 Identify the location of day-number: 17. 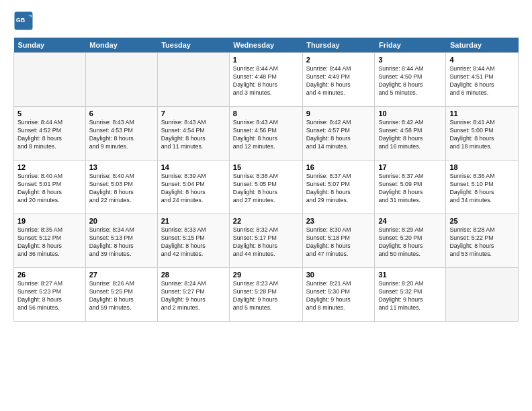
(410, 167).